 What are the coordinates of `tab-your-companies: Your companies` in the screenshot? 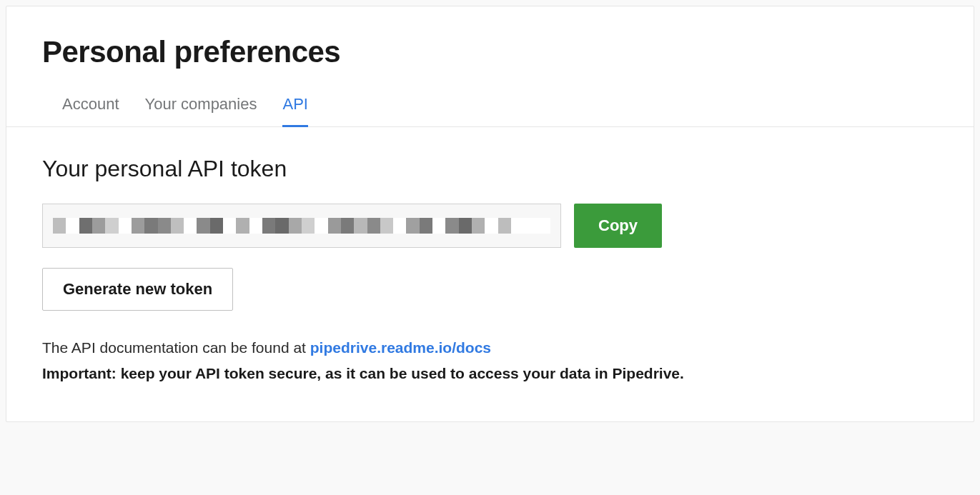 It's located at (202, 109).